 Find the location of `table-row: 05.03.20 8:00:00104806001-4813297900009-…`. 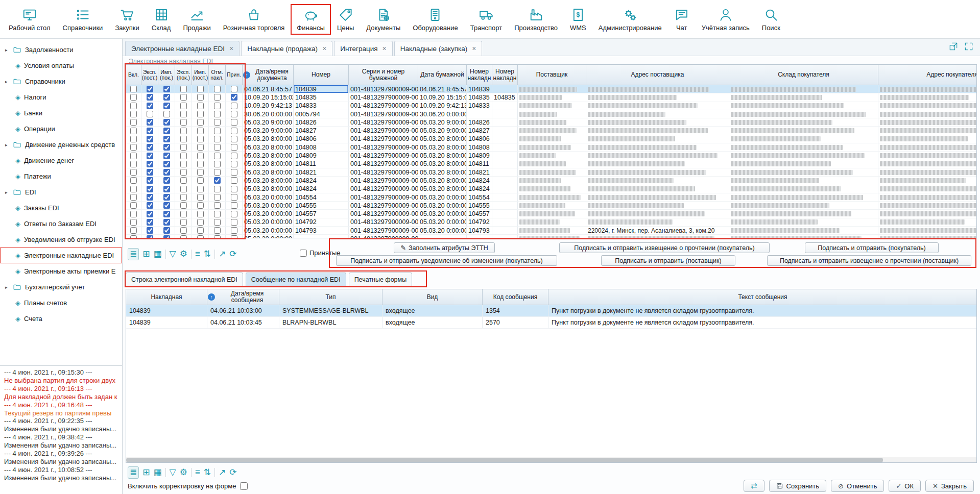

table-row: 05.03.20 8:00:00104806001-4813297900009-… is located at coordinates (552, 139).